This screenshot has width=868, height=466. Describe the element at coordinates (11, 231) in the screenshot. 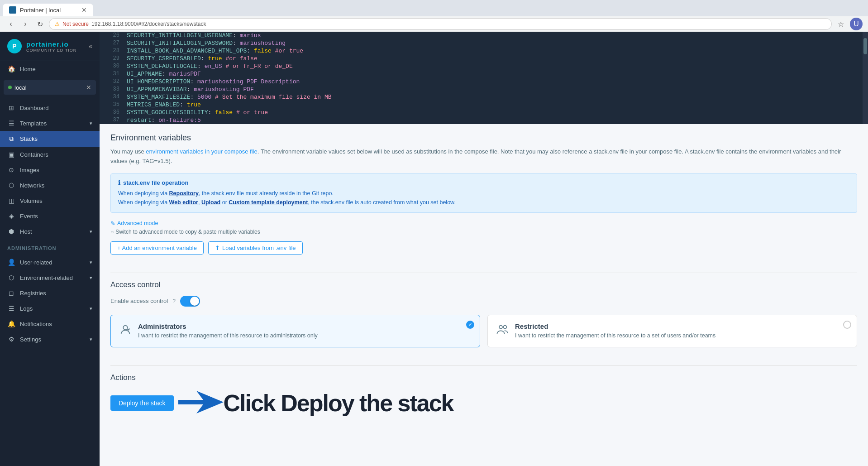

I see `host-icon: ⬢` at that location.